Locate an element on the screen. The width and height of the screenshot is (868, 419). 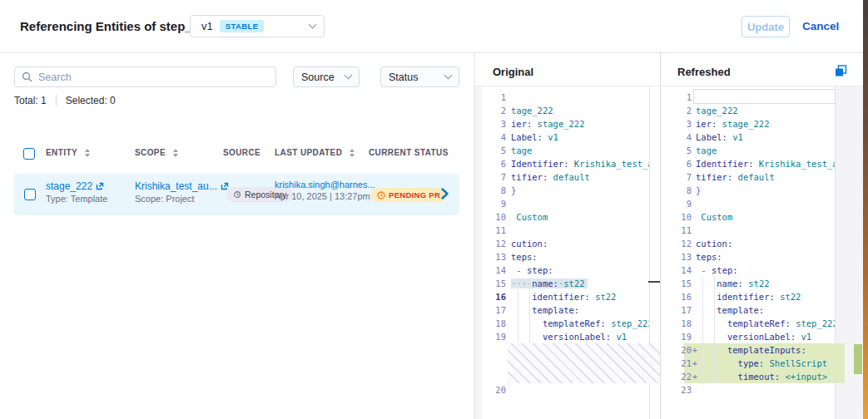
diff-change-marker is located at coordinates (654, 282).